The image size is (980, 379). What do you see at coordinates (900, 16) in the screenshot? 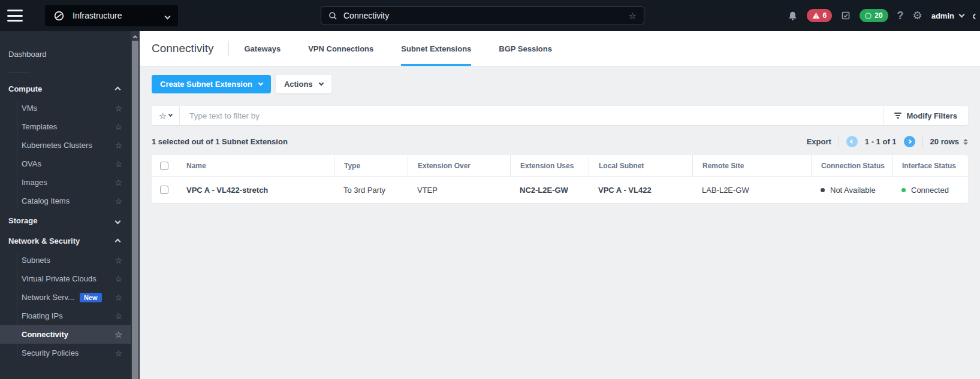
I see `help-icon: ?` at bounding box center [900, 16].